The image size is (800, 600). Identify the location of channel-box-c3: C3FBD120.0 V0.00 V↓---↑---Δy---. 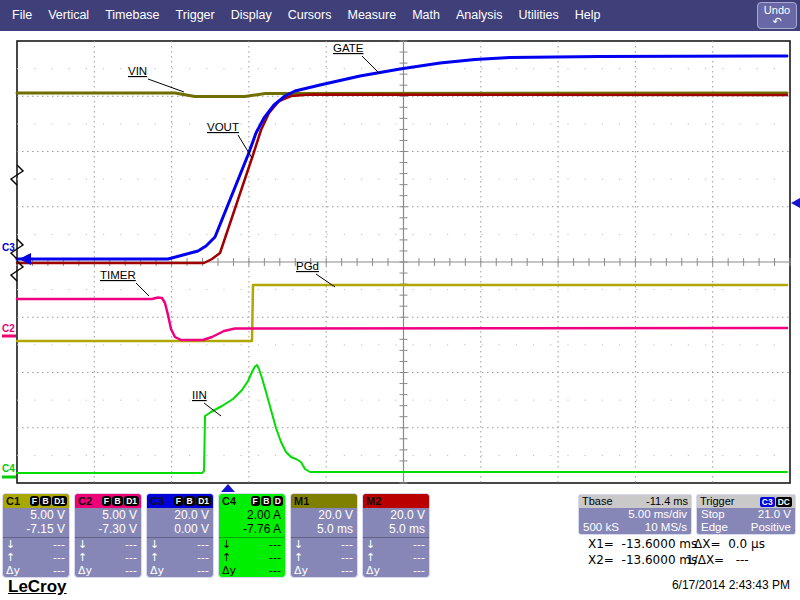
(180, 536).